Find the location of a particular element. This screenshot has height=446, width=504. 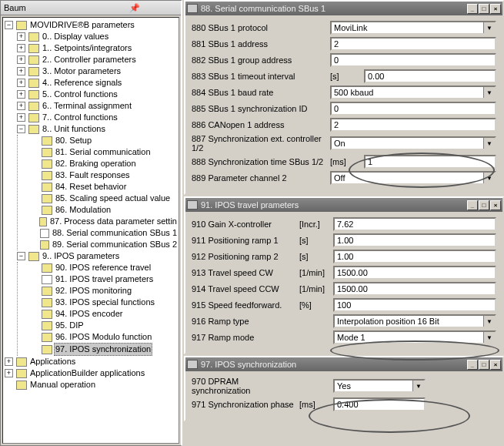

tree-leaf: 92. IPOS monitoring is located at coordinates (105, 291).